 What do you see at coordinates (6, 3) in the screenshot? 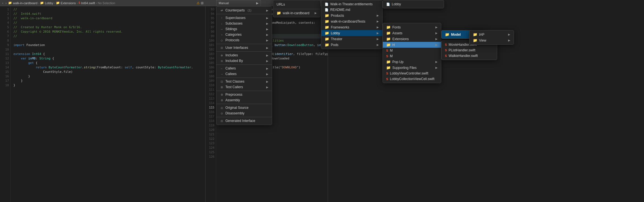
I see `nav-forward-button: ›` at bounding box center [6, 3].